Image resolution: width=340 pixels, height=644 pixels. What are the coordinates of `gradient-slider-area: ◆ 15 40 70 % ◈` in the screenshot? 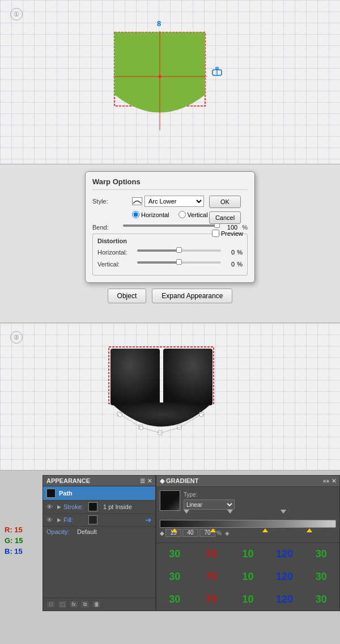 It's located at (248, 526).